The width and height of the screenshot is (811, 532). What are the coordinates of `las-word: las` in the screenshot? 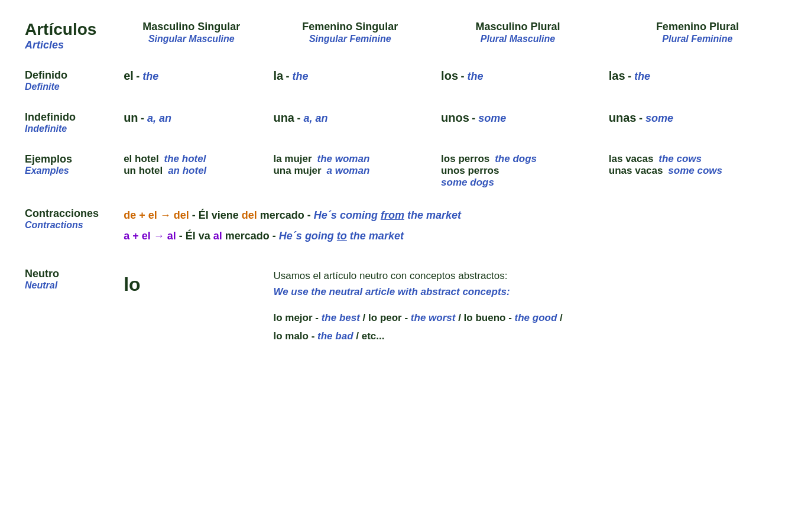 It's located at (617, 76).